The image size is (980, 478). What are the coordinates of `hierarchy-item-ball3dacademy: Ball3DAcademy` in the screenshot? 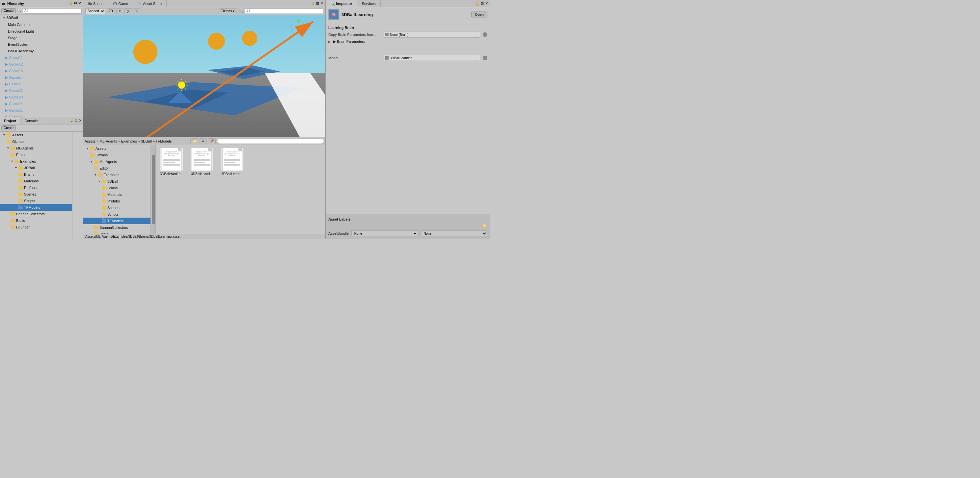 It's located at (41, 51).